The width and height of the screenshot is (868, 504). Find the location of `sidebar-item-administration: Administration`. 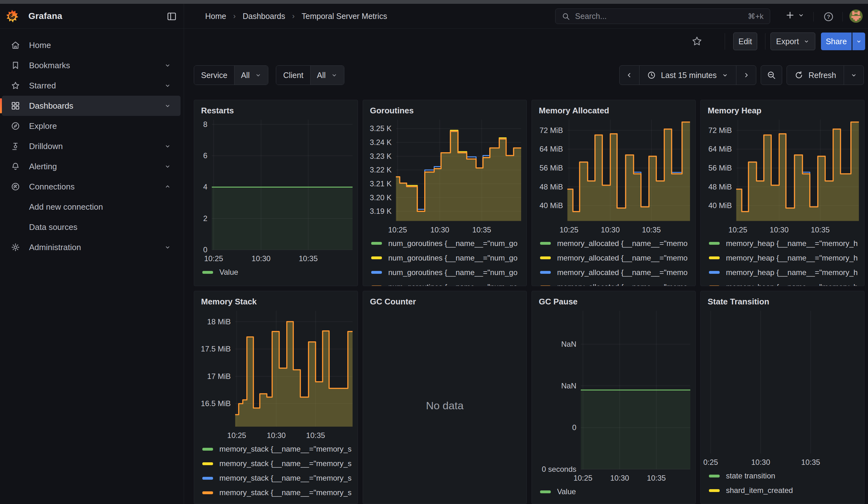

sidebar-item-administration: Administration is located at coordinates (91, 247).